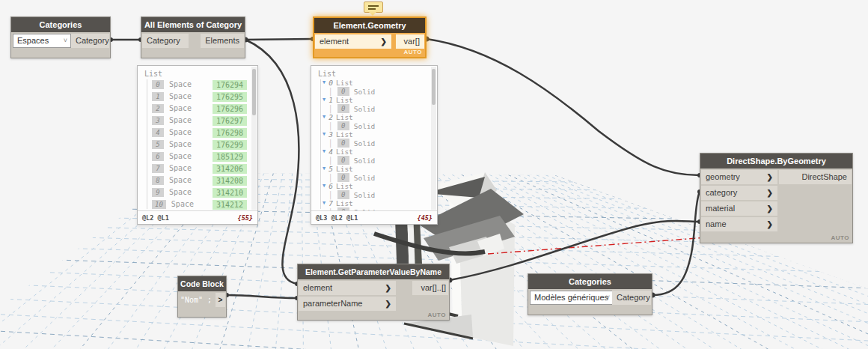 The width and height of the screenshot is (868, 349). I want to click on list-group: ▼0List, so click(373, 83).